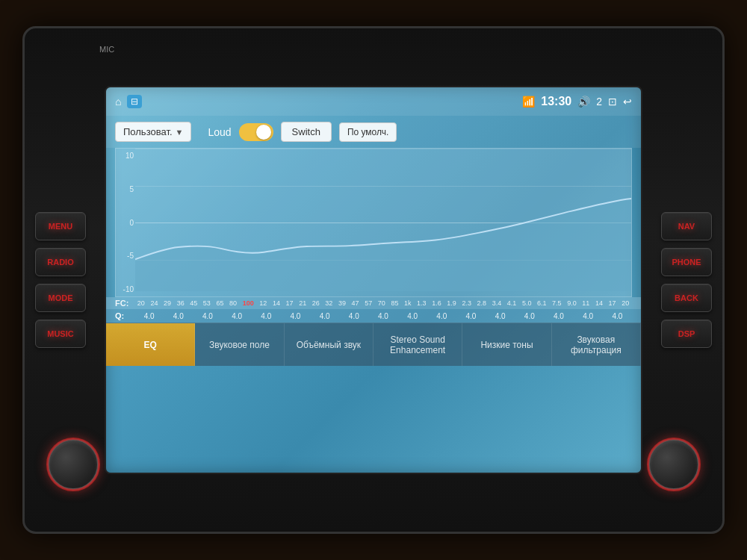 The width and height of the screenshot is (747, 560). Describe the element at coordinates (208, 317) in the screenshot. I see `q-val-3: 4.0` at that location.